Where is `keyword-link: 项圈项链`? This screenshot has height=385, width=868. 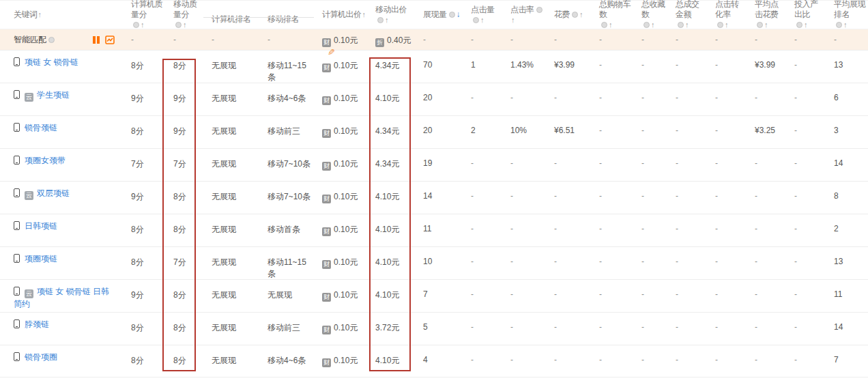 keyword-link: 项圈项链 is located at coordinates (41, 259).